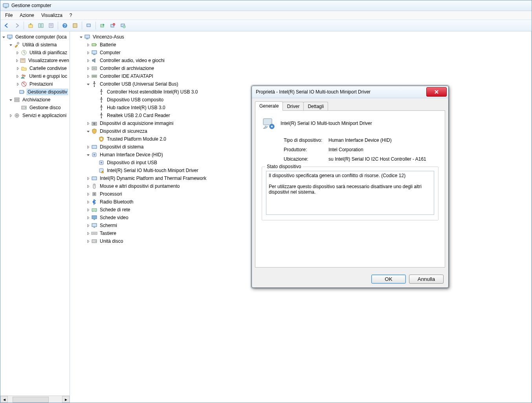 The width and height of the screenshot is (532, 403). I want to click on status-textarea, so click(350, 193).